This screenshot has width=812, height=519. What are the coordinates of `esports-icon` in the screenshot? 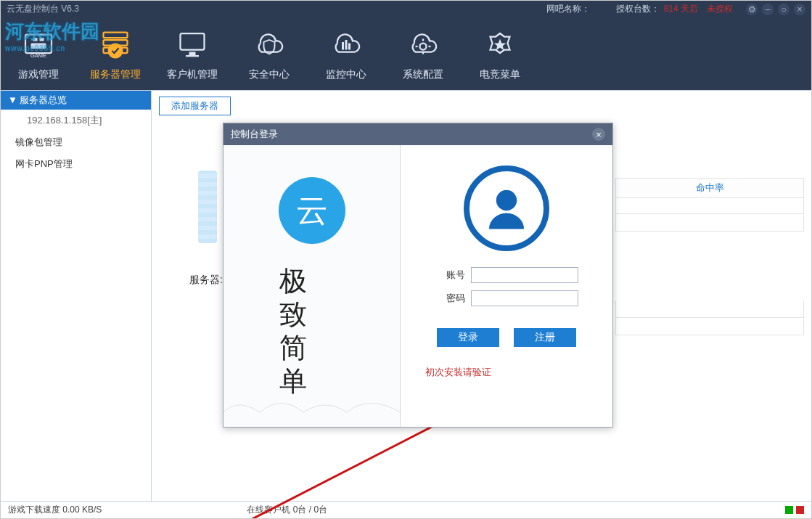 It's located at (500, 44).